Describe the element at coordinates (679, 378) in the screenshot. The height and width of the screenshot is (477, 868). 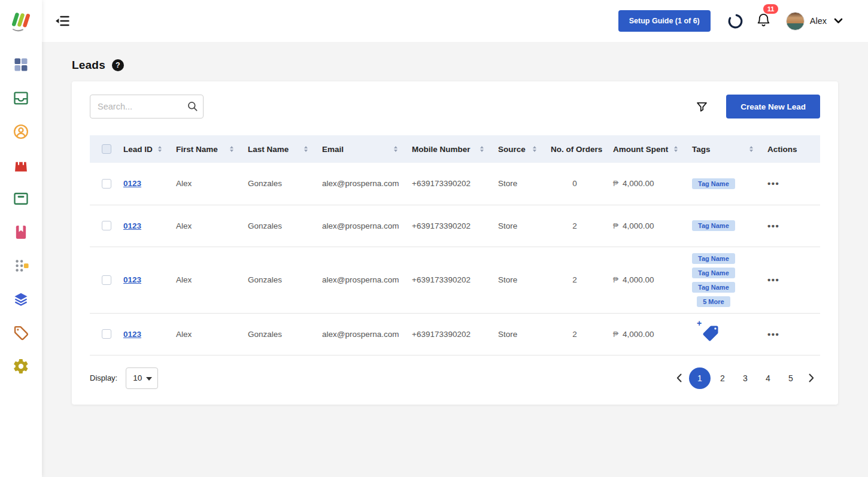
I see `prev-page-icon` at that location.